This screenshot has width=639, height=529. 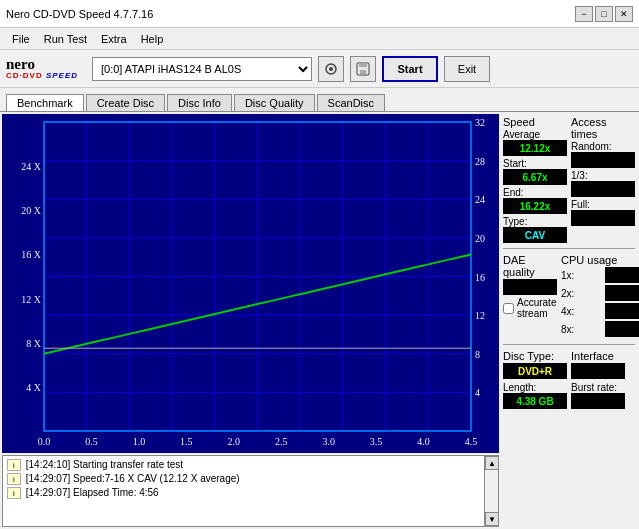 I want to click on speed-section: Speed Average 12.12x Start: 6.67x End: 1…, so click(x=569, y=180).